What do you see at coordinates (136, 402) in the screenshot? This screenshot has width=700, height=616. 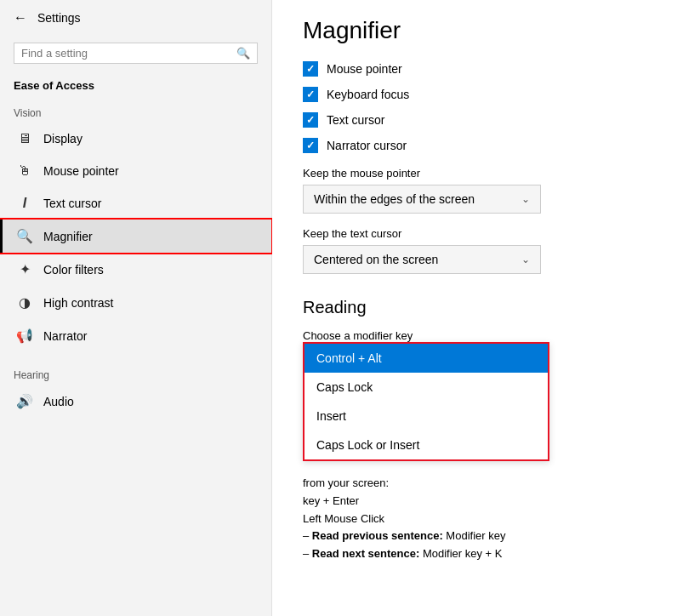 I see `sidebar-item-audio: 🔊 Audio` at bounding box center [136, 402].